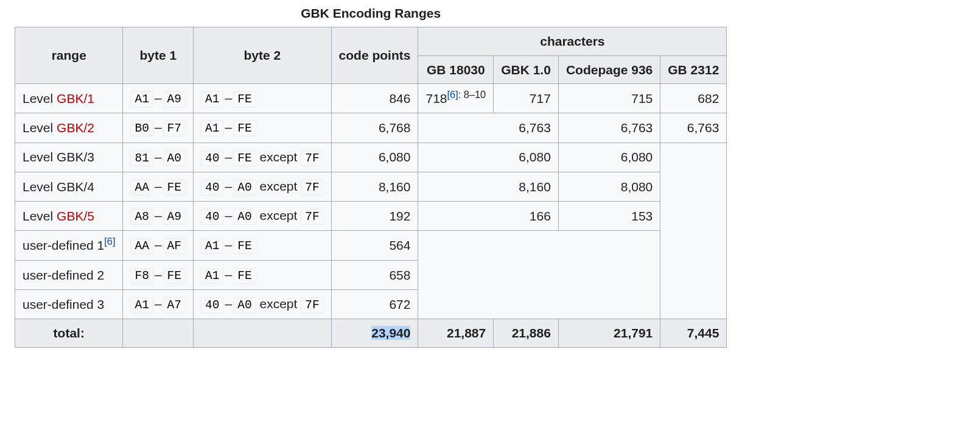  What do you see at coordinates (694, 99) in the screenshot?
I see `gb2312-cell: 682` at bounding box center [694, 99].